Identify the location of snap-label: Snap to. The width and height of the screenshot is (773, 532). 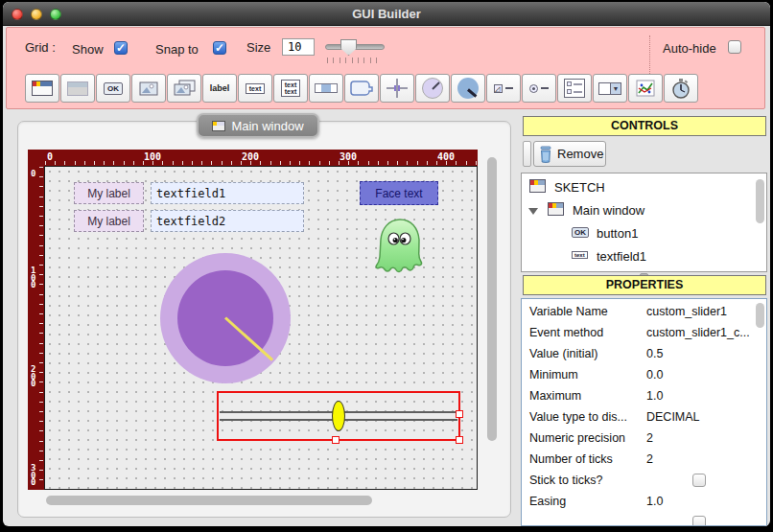
(176, 50).